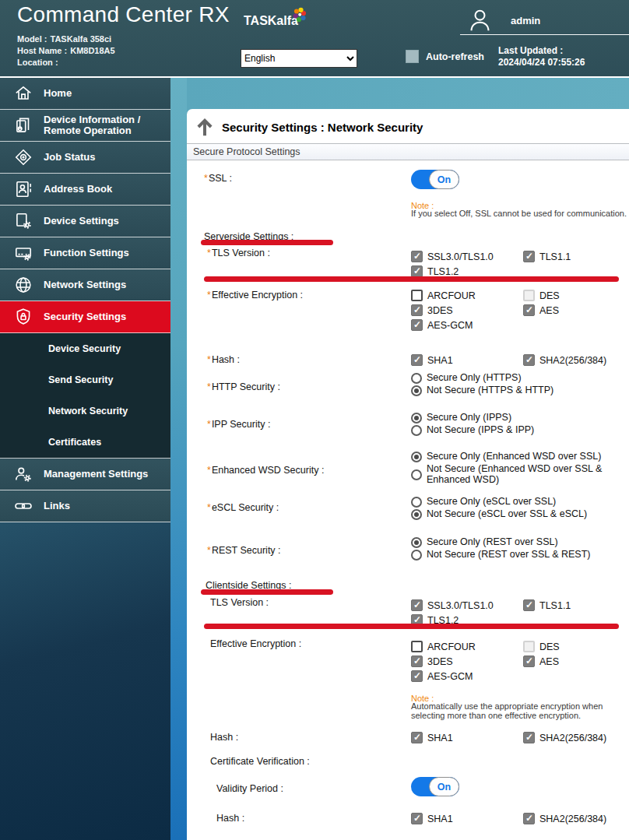 The width and height of the screenshot is (629, 840). Describe the element at coordinates (416, 457) in the screenshot. I see `radio-wsd-secure-only` at that location.